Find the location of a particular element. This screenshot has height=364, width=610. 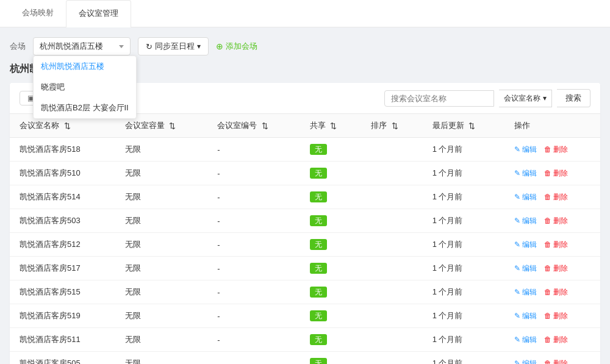

cell-share-1: 无 is located at coordinates (331, 173).